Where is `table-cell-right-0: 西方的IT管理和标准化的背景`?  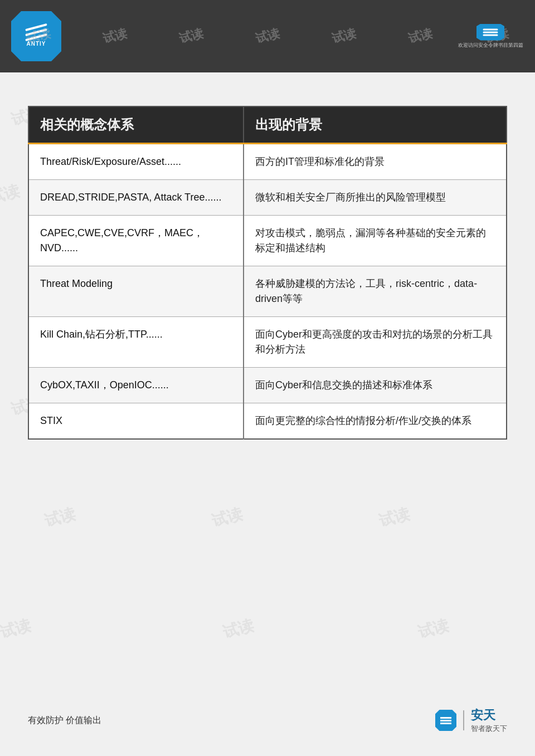 table-cell-right-0: 西方的IT管理和标准化的背景 is located at coordinates (375, 162).